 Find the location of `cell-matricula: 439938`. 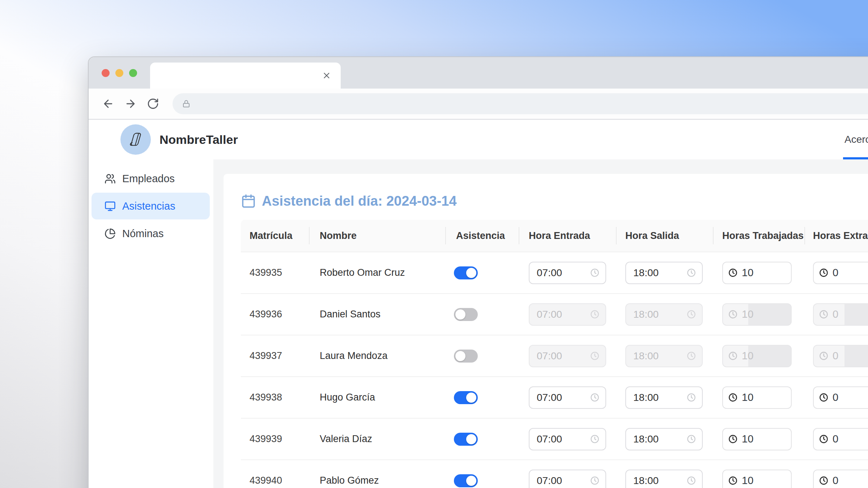

cell-matricula: 439938 is located at coordinates (275, 398).